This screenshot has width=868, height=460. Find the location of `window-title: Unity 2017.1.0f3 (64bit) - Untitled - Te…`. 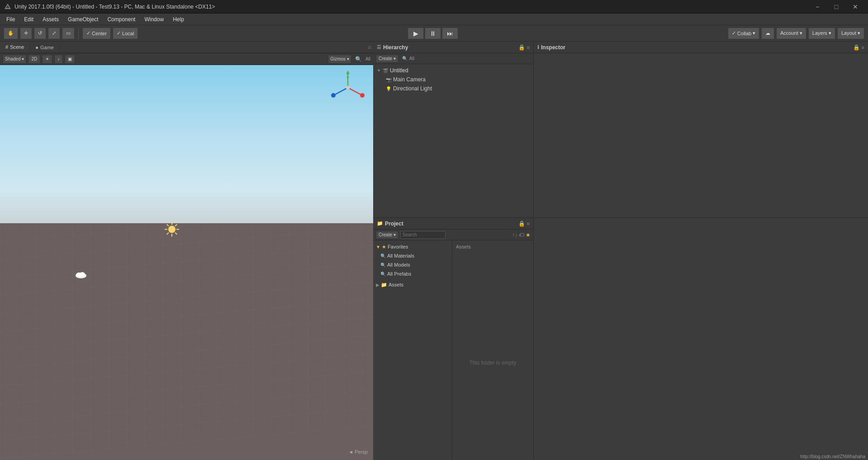

window-title: Unity 2017.1.0f3 (64bit) - Untitled - Te… is located at coordinates (412, 7).